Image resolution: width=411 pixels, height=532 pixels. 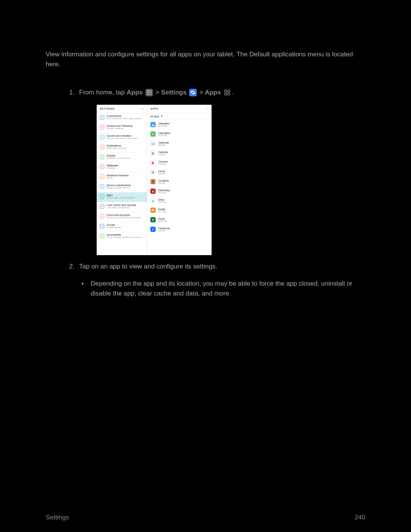 What do you see at coordinates (153, 125) in the screenshot?
I see `app-icon: ☁` at bounding box center [153, 125].